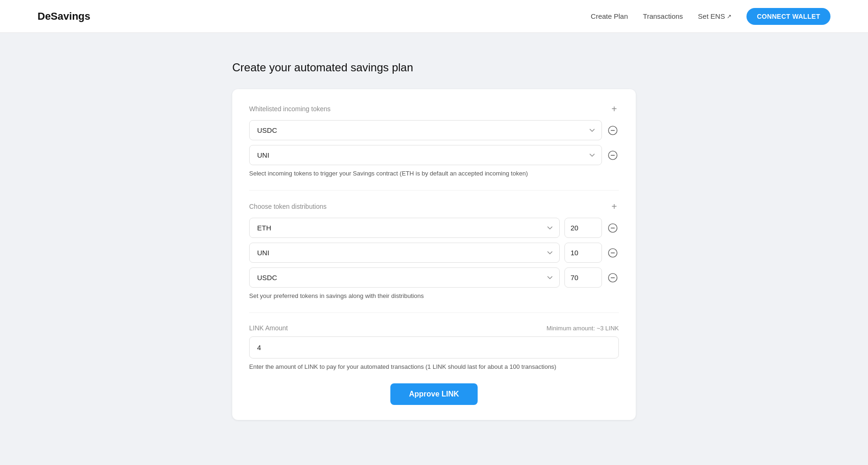 The width and height of the screenshot is (868, 465). Describe the element at coordinates (613, 278) in the screenshot. I see `remove-distribution-2-button` at that location.